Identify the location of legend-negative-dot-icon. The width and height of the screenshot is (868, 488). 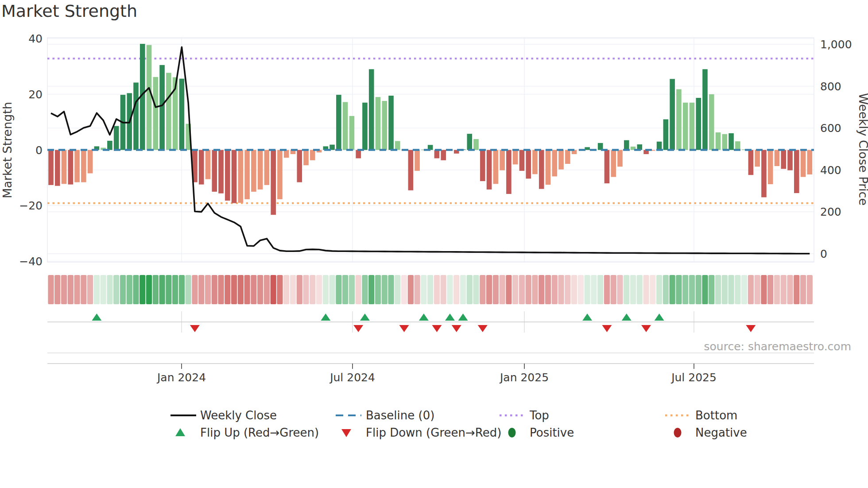
(678, 433).